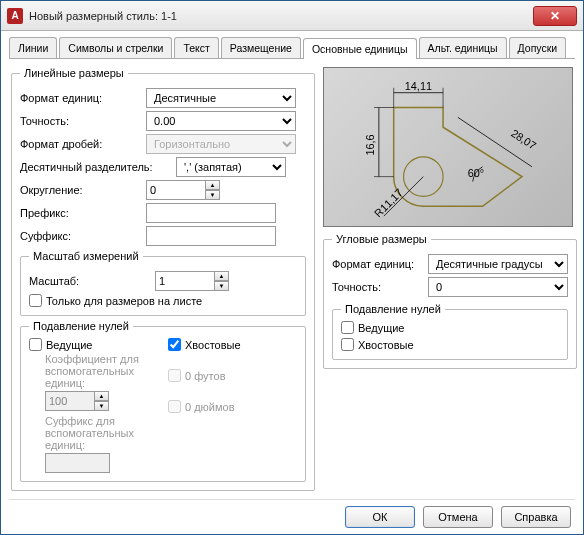  I want to click on scale-legend: Масштаб измерений, so click(86, 256).